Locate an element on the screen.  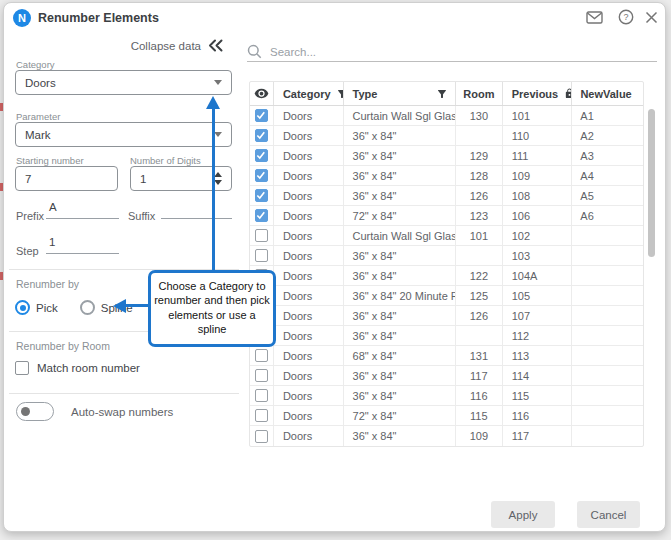
callout-arrowhead-left is located at coordinates (120, 306).